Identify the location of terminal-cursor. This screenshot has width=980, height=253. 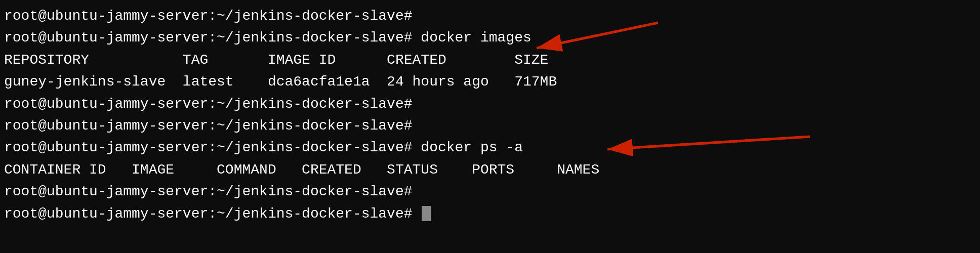
(426, 214).